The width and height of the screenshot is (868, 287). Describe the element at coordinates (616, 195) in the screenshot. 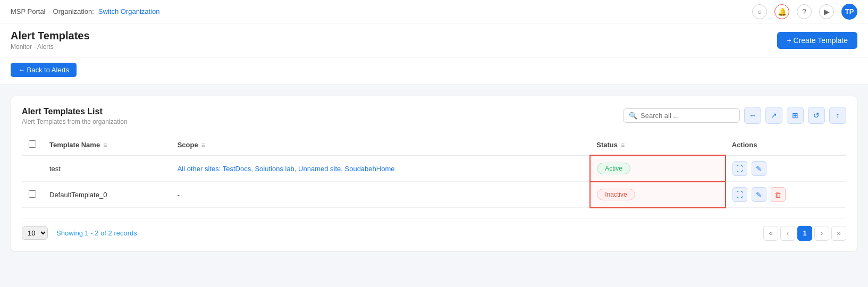

I see `row2-status-badge: Inactive` at that location.